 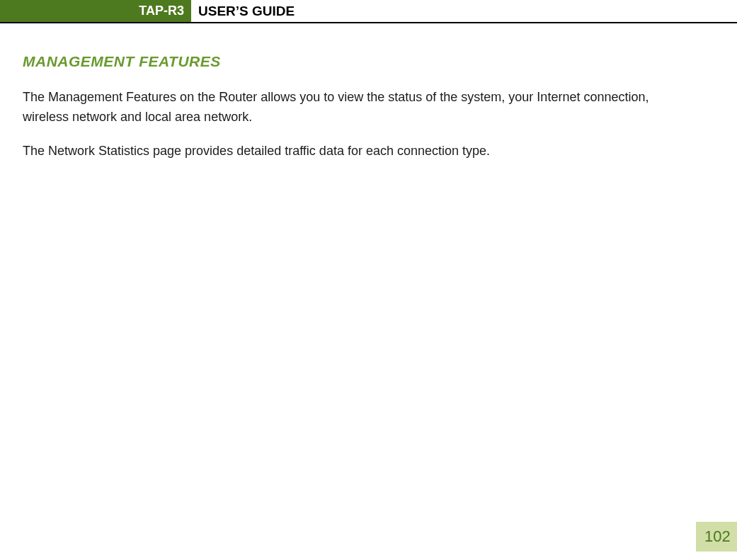 What do you see at coordinates (243, 11) in the screenshot?
I see `document-title: USER’S GUIDE` at bounding box center [243, 11].